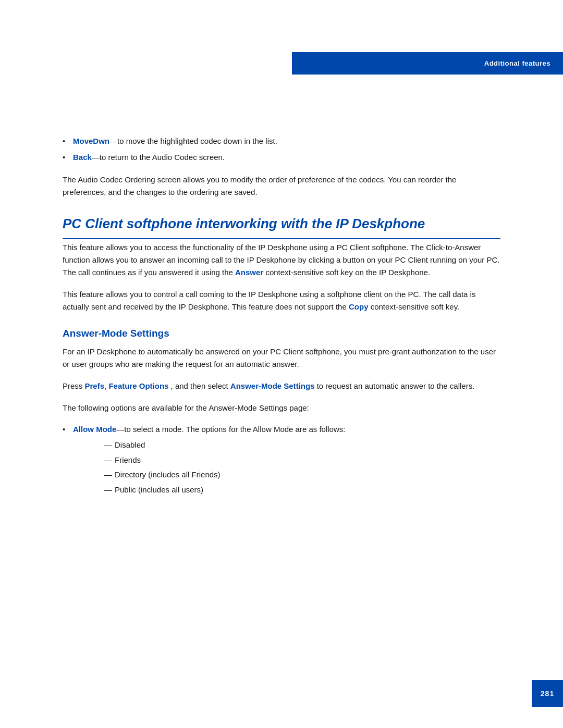 Image resolution: width=563 pixels, height=728 pixels. I want to click on following-options-paragraph: The following options are available for …, so click(282, 408).